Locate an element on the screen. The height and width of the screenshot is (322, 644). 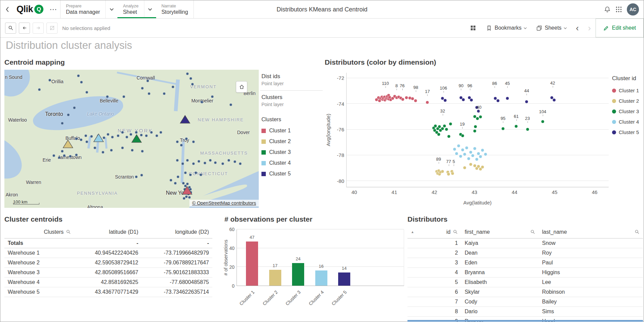
more-options-button: ⋯ is located at coordinates (53, 9).